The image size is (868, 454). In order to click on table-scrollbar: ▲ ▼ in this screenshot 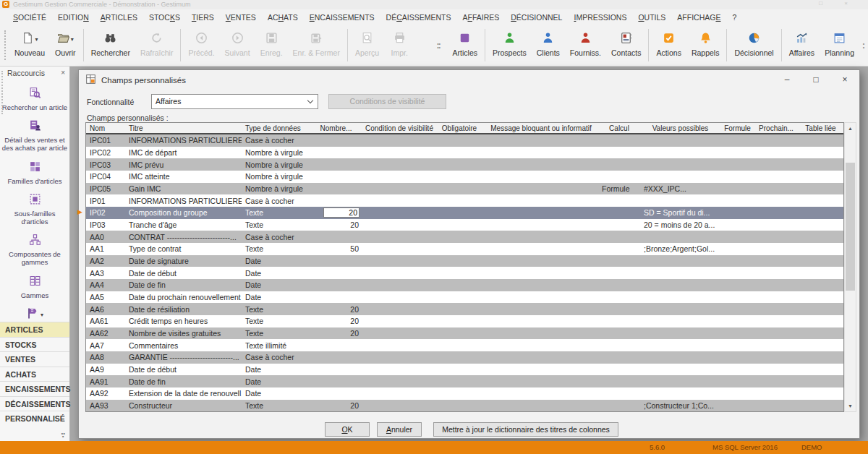, I will do `click(851, 267)`.